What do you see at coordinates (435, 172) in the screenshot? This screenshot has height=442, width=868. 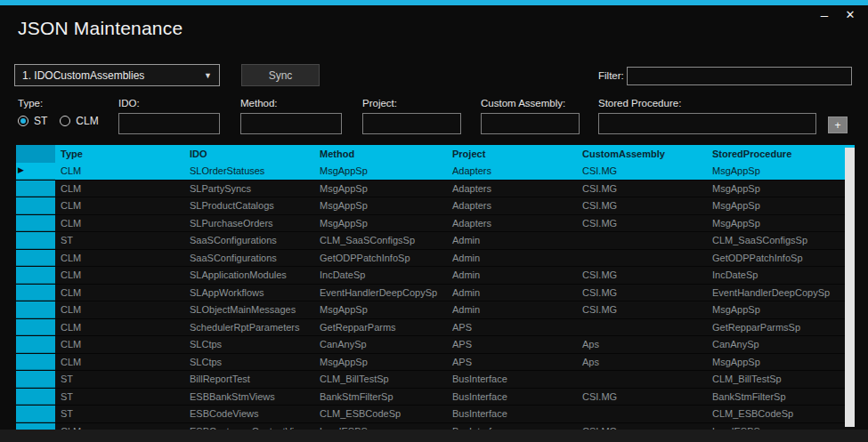 I see `table-row: ▶CLMSLOrderStatusesMsgAppSpAdaptersCSI.M…` at bounding box center [435, 172].